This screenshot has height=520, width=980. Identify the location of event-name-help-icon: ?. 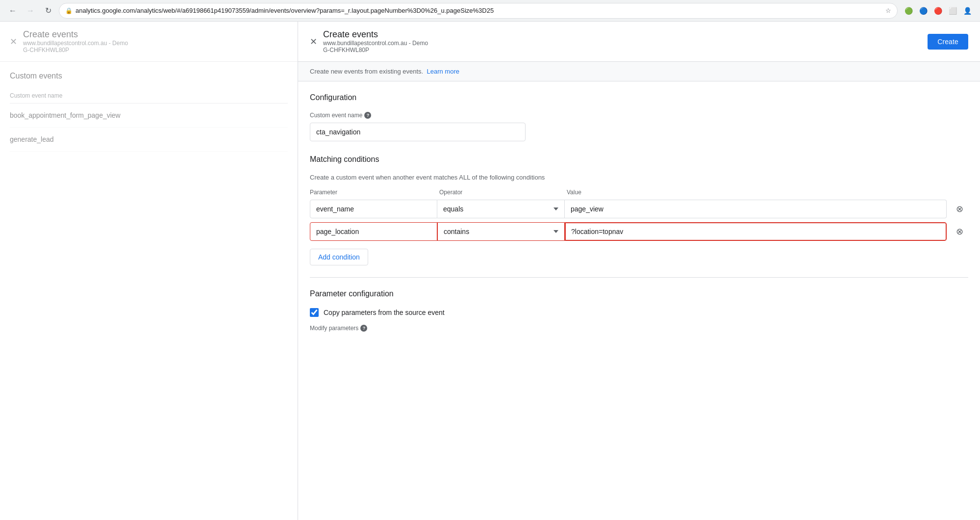
(368, 115).